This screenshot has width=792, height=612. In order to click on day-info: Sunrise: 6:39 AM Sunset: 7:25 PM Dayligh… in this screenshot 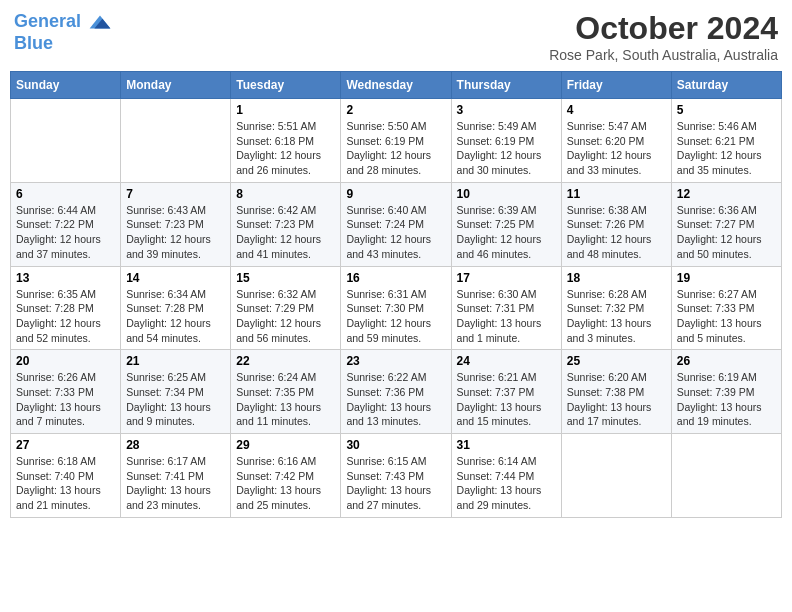, I will do `click(506, 232)`.